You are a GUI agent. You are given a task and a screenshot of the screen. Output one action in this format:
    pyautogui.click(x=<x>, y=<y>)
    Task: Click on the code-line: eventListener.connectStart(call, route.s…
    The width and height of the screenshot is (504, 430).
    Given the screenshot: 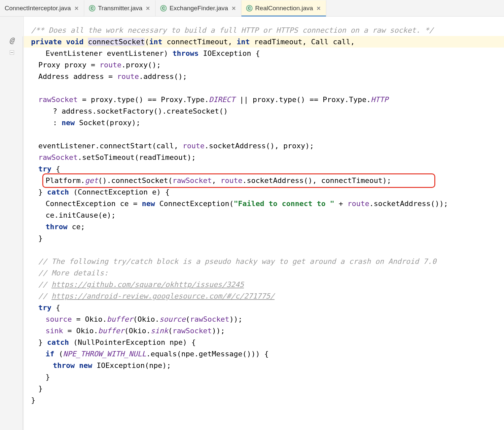 What is the action you would take?
    pyautogui.click(x=264, y=146)
    